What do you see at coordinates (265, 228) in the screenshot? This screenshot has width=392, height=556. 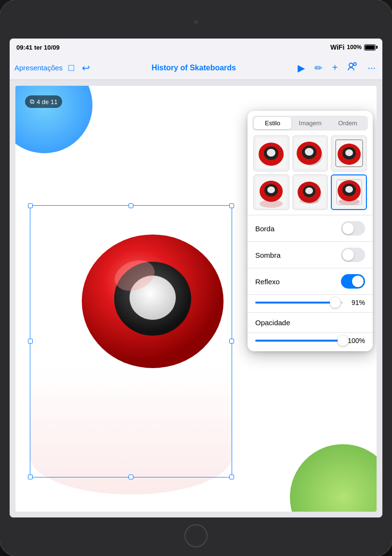 I see `borda-label: Borda` at bounding box center [265, 228].